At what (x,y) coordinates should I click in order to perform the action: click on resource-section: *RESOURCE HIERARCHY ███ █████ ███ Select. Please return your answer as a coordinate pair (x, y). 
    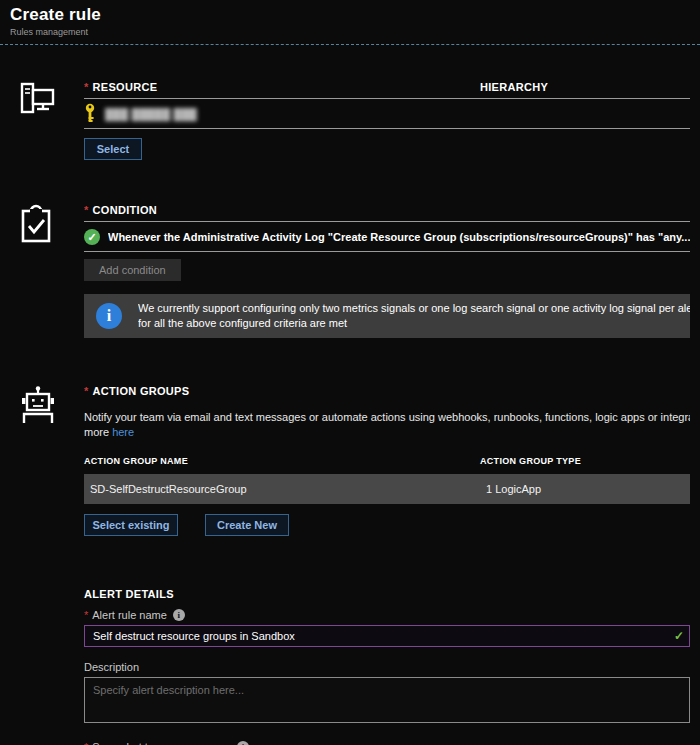
    Looking at the image, I should click on (350, 120).